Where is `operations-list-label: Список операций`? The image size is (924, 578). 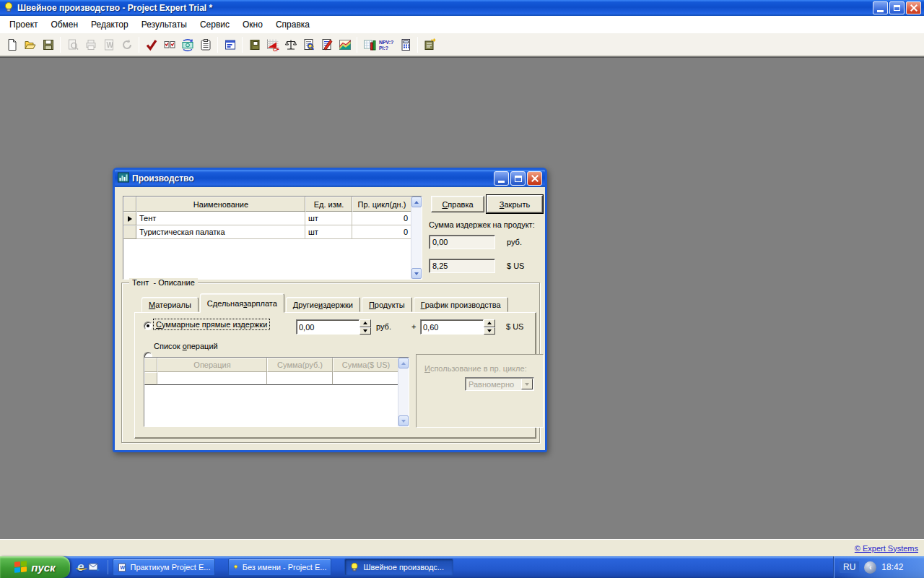 operations-list-label: Список операций is located at coordinates (186, 346).